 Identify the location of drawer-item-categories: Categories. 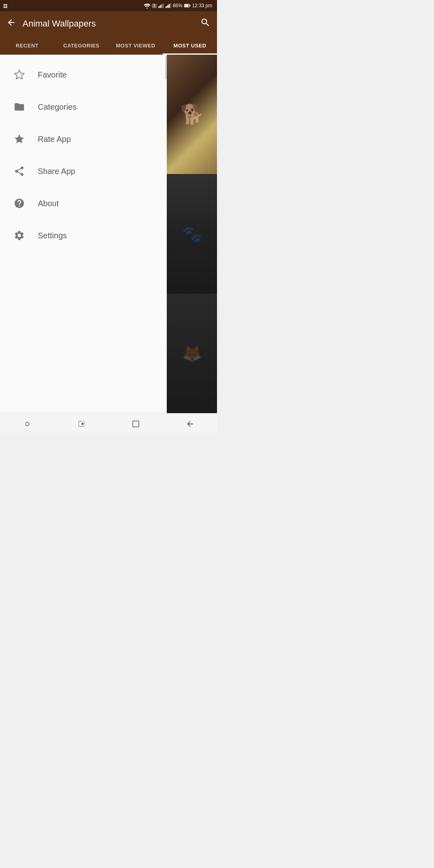
(84, 107).